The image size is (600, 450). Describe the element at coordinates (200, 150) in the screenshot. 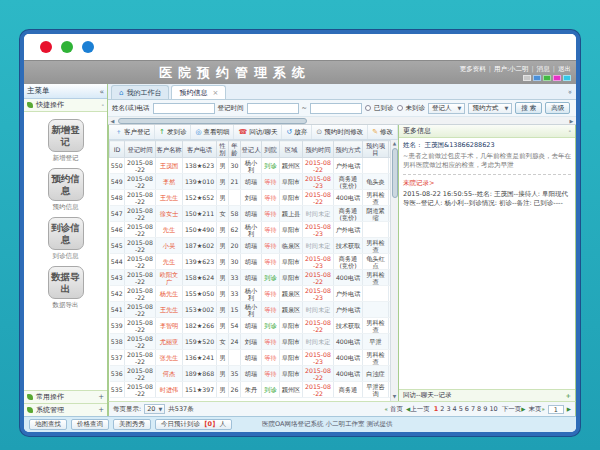

I see `column-header: 客户电话` at that location.